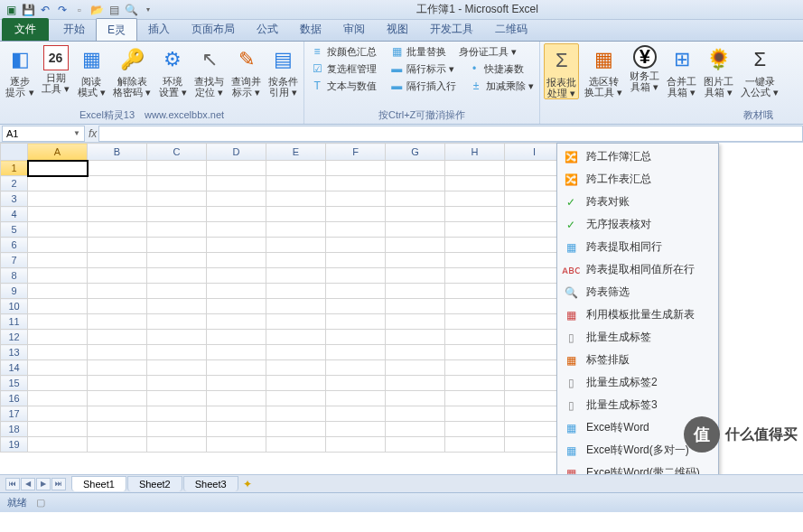 The height and width of the screenshot is (532, 803). What do you see at coordinates (638, 179) in the screenshot?
I see `menu-item-跨工作表汇总: 🔀跨工作表汇总` at bounding box center [638, 179].